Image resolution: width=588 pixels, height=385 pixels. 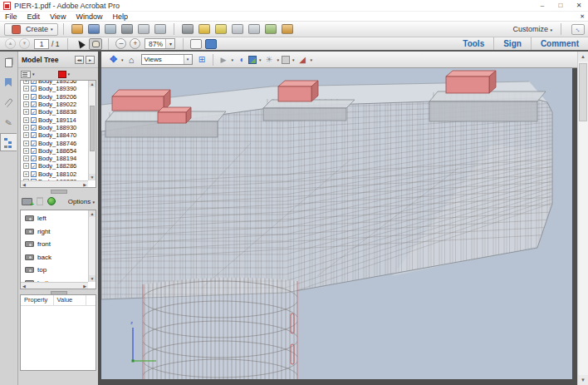 What do you see at coordinates (81, 44) in the screenshot?
I see `select-tool-button` at bounding box center [81, 44].